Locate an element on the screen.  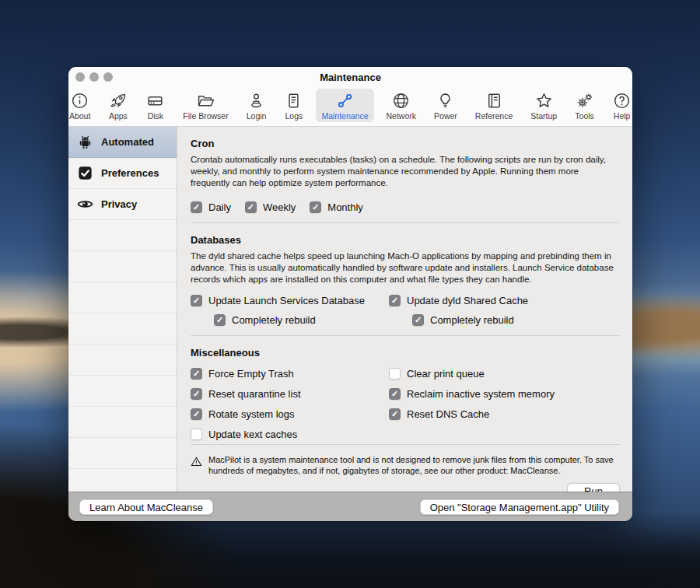
globe-icon is located at coordinates (401, 101).